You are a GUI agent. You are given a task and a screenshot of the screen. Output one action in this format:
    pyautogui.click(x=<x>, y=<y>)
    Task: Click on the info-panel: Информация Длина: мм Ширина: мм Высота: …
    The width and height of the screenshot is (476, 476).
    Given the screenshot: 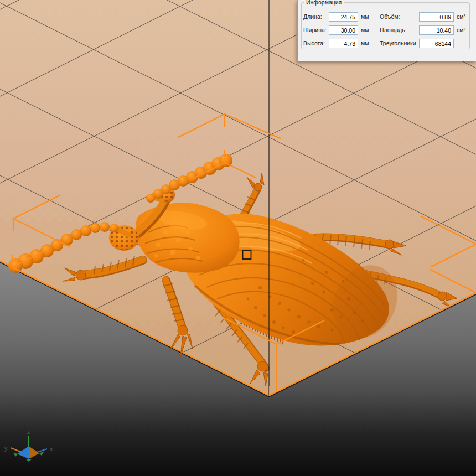 What is the action you would take?
    pyautogui.click(x=386, y=31)
    